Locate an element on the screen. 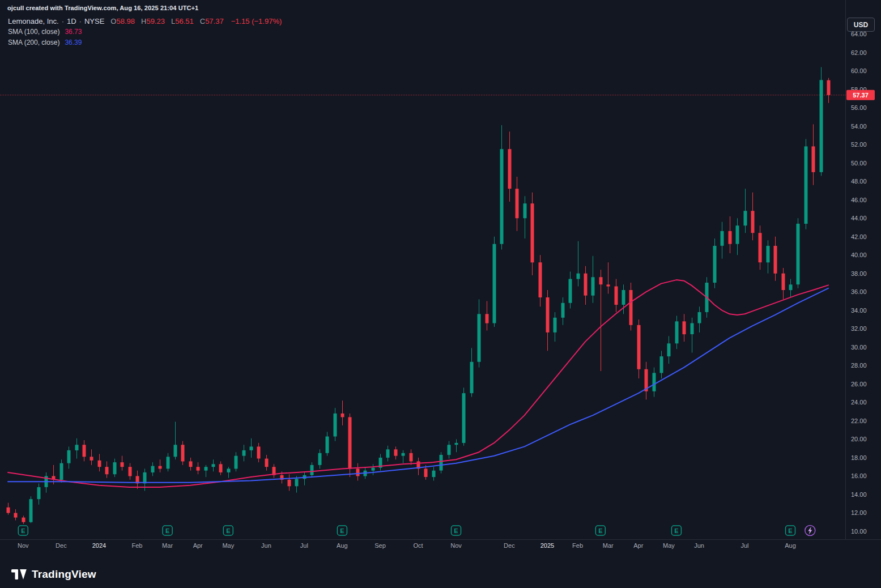  price-tick-label: 56.00 is located at coordinates (859, 108).